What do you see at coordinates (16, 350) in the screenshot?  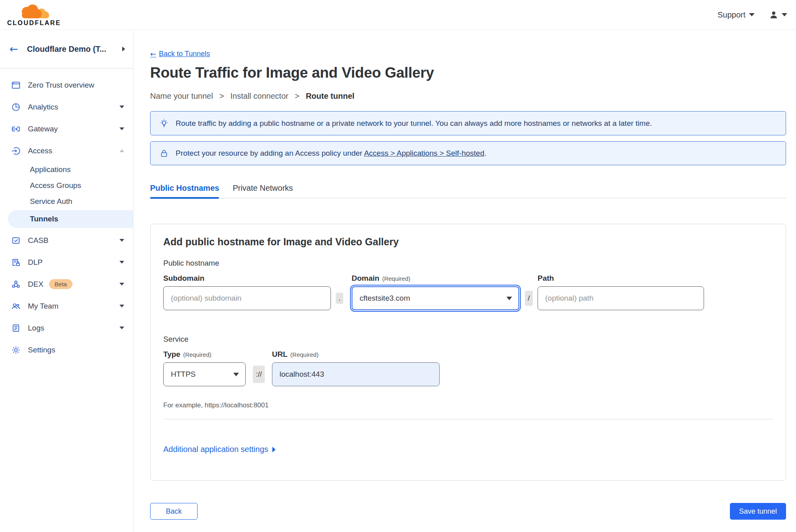 I see `gear-icon` at bounding box center [16, 350].